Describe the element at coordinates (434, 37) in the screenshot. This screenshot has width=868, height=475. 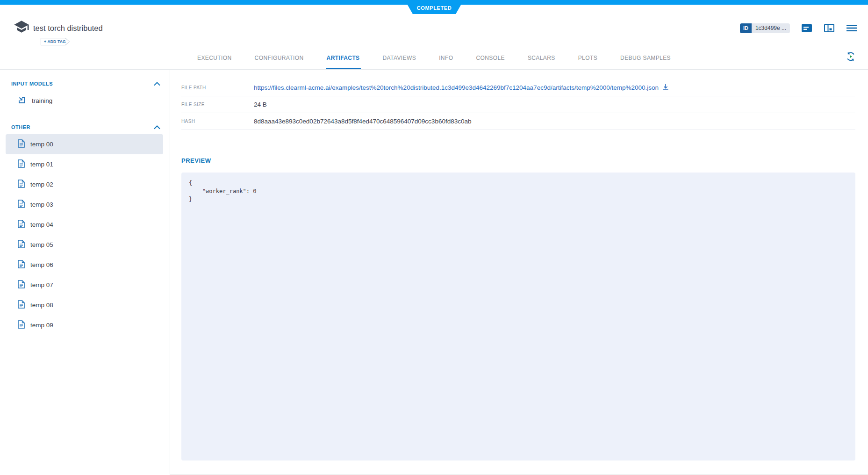
I see `header: test torch distributed + ADD TAG ID 1c3d…` at that location.